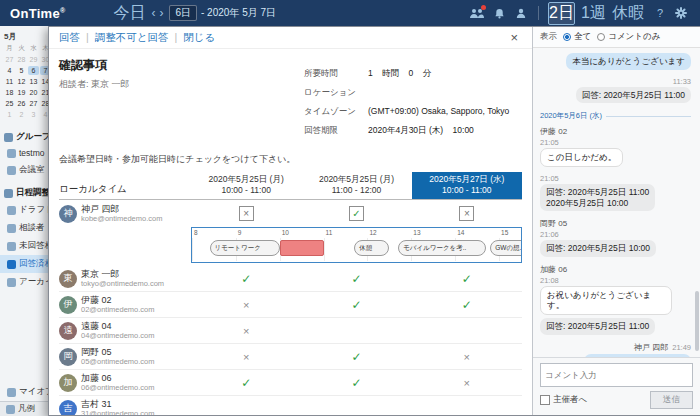 Image resolution: width=700 pixels, height=416 pixels. Describe the element at coordinates (132, 37) in the screenshot. I see `reply-unavailable-button: 調整不可と回答` at that location.